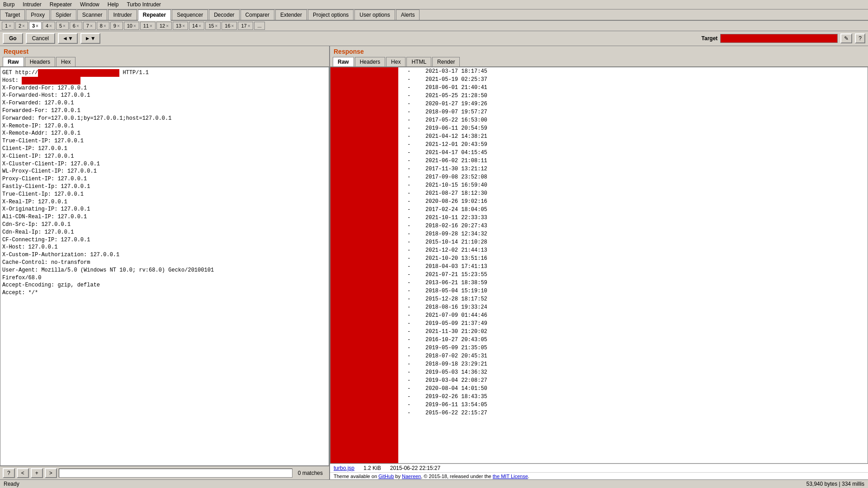 This screenshot has height=488, width=868. What do you see at coordinates (23, 473) in the screenshot?
I see `search-prev-button: <` at bounding box center [23, 473].